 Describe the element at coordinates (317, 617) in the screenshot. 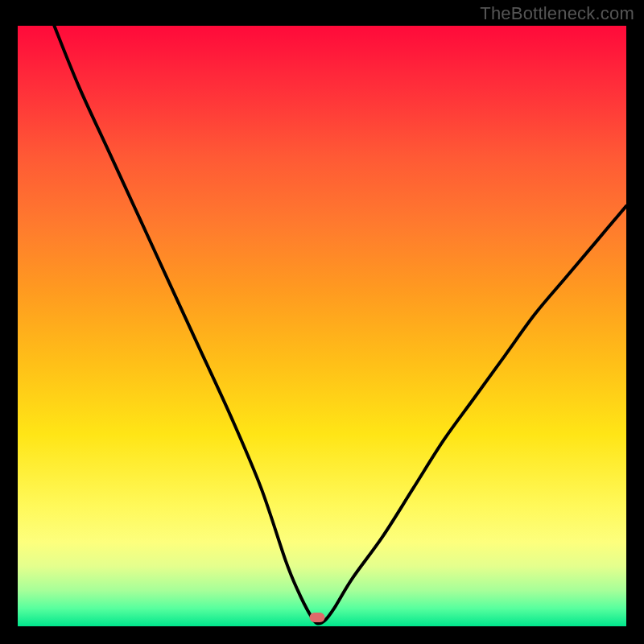

I see `optimal-point-marker` at that location.